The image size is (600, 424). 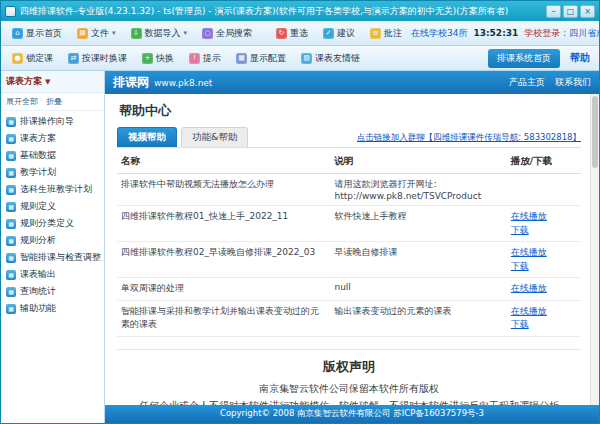 I want to click on row-description: 输出课表变动过的元素的课表, so click(x=418, y=318).